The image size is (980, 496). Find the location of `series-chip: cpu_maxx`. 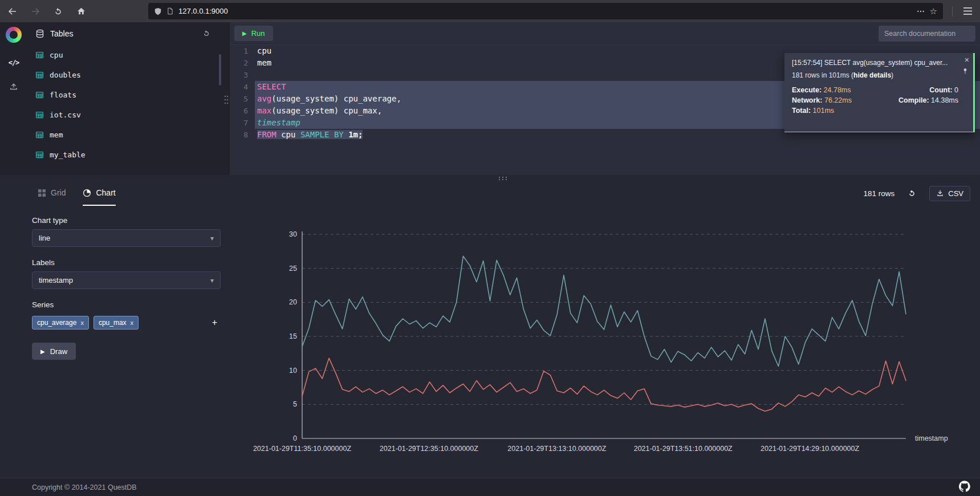

series-chip: cpu_maxx is located at coordinates (116, 323).